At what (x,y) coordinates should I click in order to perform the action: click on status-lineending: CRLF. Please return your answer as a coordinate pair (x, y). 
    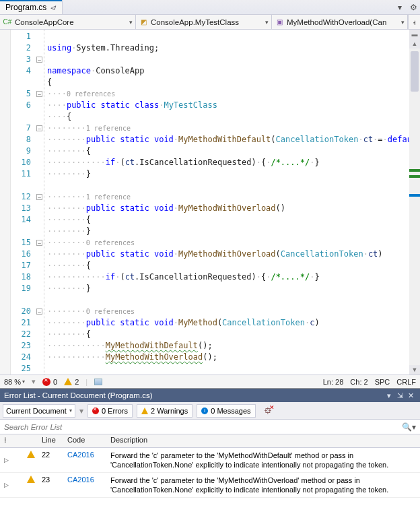
    Looking at the image, I should click on (407, 382).